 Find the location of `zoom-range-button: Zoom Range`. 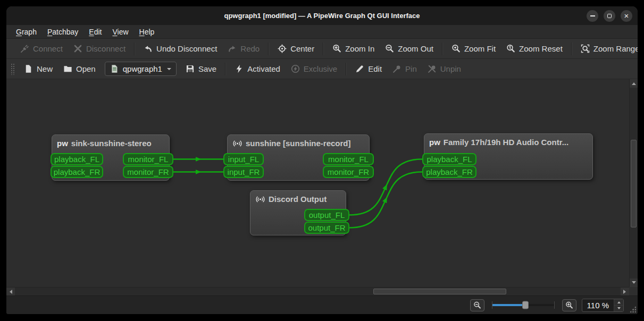

zoom-range-button: Zoom Range is located at coordinates (607, 49).